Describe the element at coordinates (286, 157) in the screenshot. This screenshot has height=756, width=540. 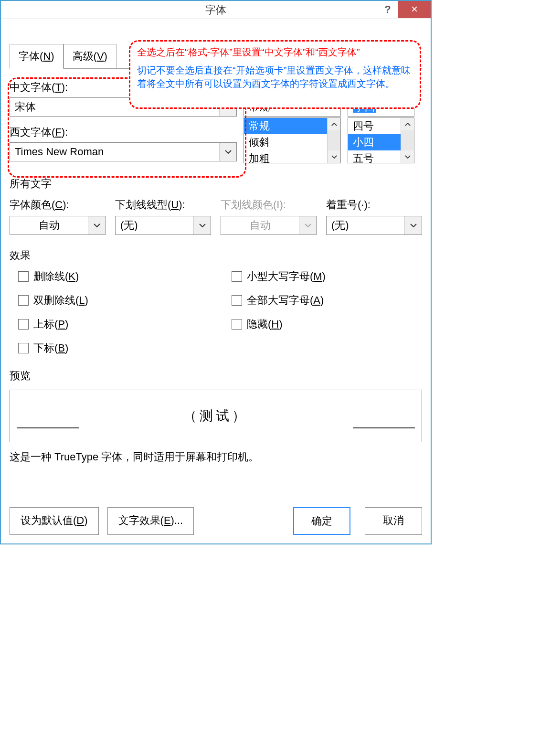
I see `list-item: 加粗` at that location.